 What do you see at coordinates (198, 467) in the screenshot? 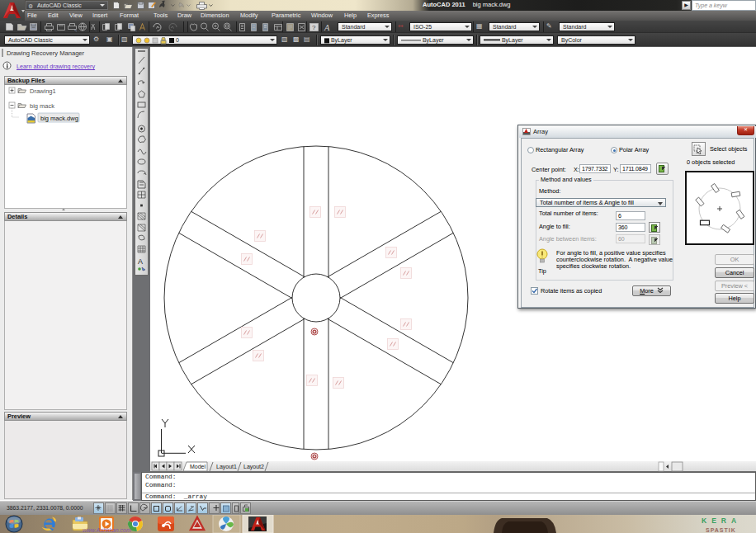
I see `svg-text: Model` at bounding box center [198, 467].